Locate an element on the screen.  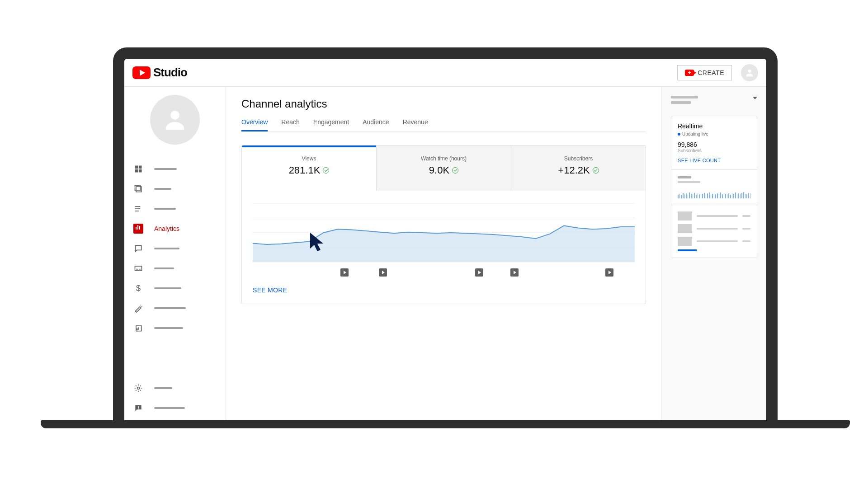
metrics-row: Views281.1KWatch time (hours)9.0KSubscri… is located at coordinates (444, 168).